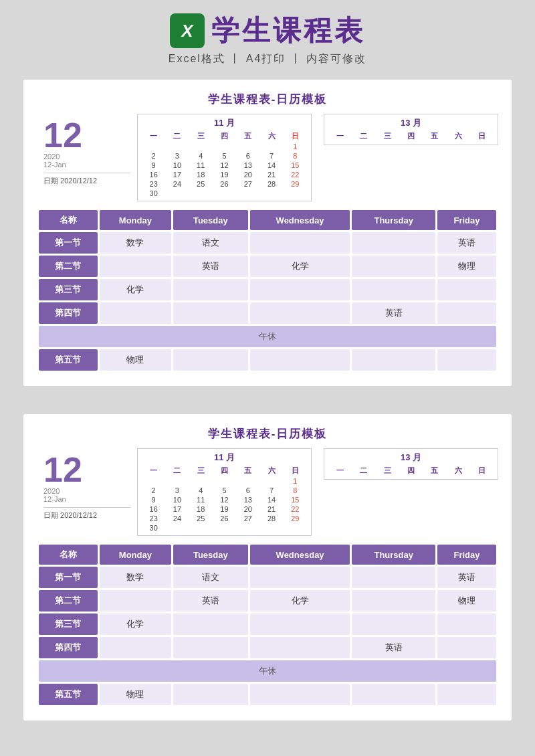 Image resolution: width=535 pixels, height=756 pixels. I want to click on cell: 语文, so click(211, 243).